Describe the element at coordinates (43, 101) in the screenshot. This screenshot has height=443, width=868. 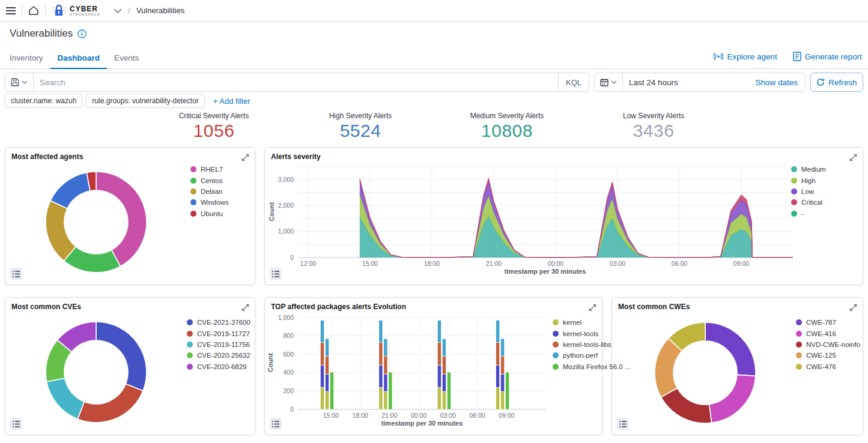
I see `filter-pill: cluster.name: wazuh` at that location.